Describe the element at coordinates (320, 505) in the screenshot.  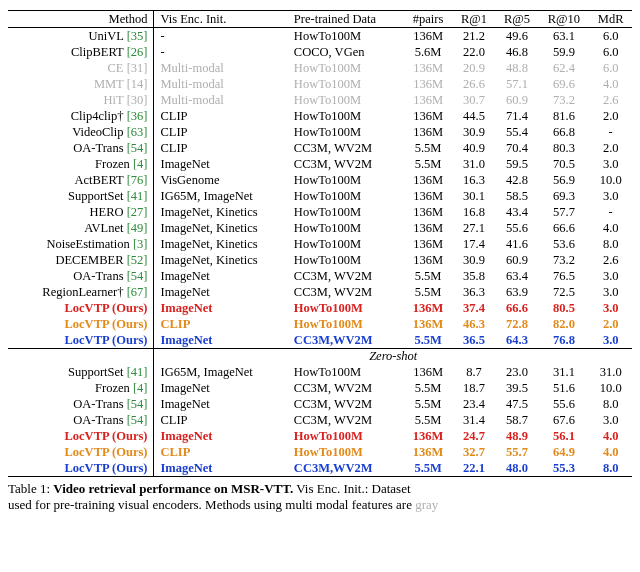
I see `table-caption-line2: used for pre-training visual encoders. M…` at that location.